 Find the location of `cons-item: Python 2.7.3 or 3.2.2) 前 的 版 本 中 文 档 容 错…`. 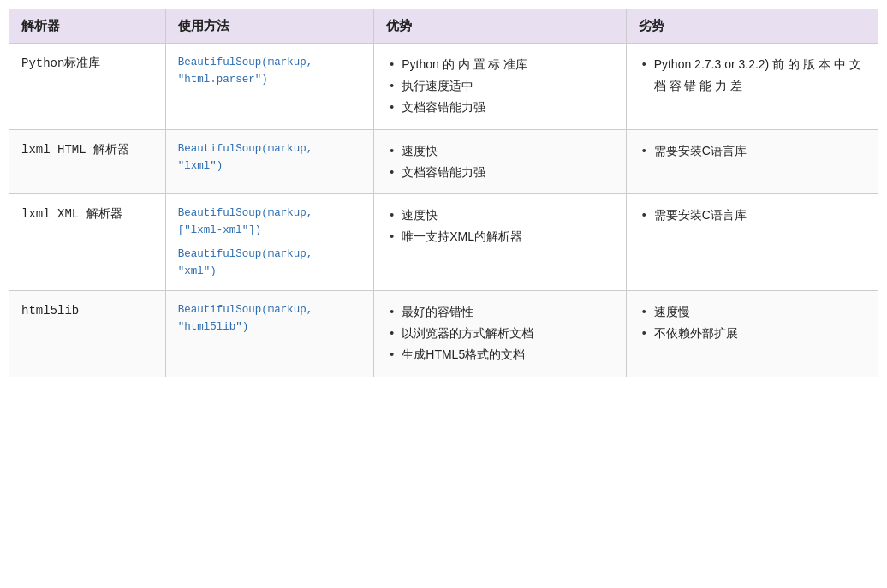

cons-item: Python 2.7.3 or 3.2.2) 前 的 版 本 中 文 档 容 错… is located at coordinates (752, 75).